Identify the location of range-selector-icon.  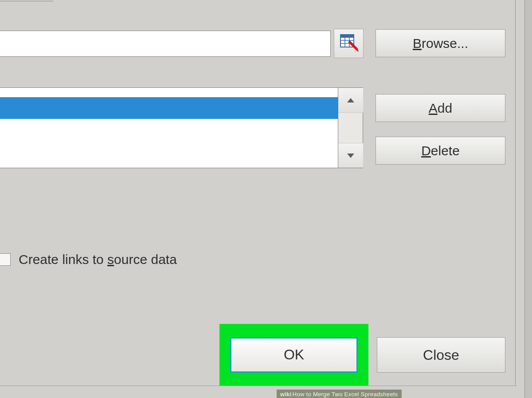
(349, 43).